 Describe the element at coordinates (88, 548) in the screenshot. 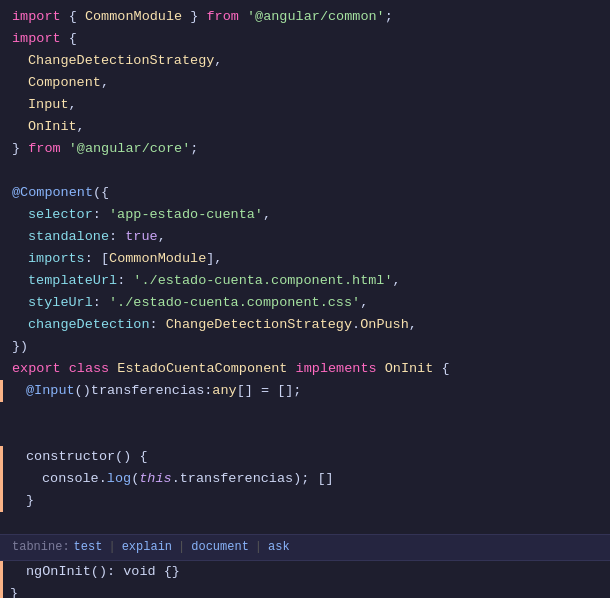

I see `tabnine-test-action: test` at that location.